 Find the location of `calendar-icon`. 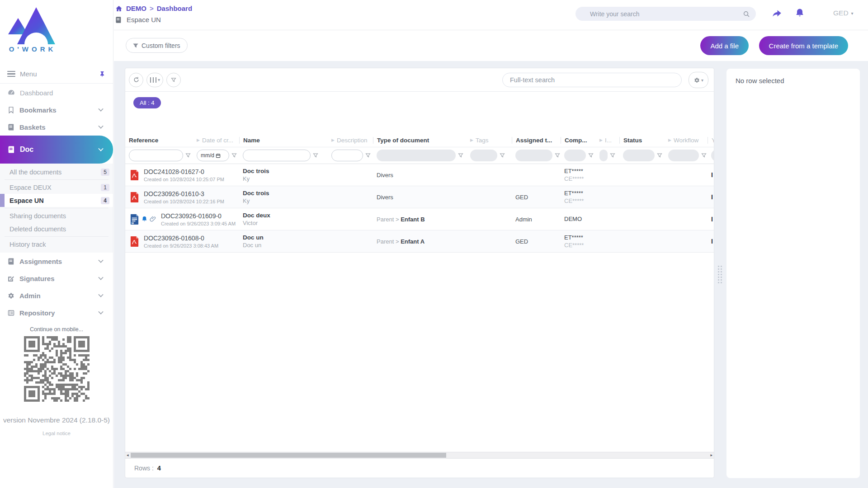

calendar-icon is located at coordinates (218, 155).